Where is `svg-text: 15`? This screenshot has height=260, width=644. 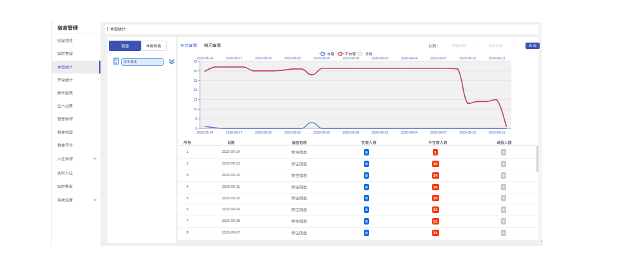 svg-text: 15 is located at coordinates (195, 99).